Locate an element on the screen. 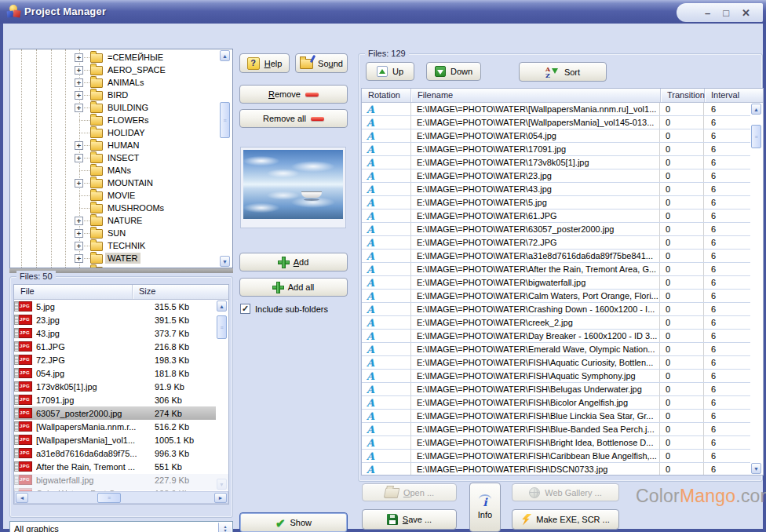 This screenshot has width=766, height=532. playlist-scrollbar: ▲ ≡ ▼ is located at coordinates (757, 289).